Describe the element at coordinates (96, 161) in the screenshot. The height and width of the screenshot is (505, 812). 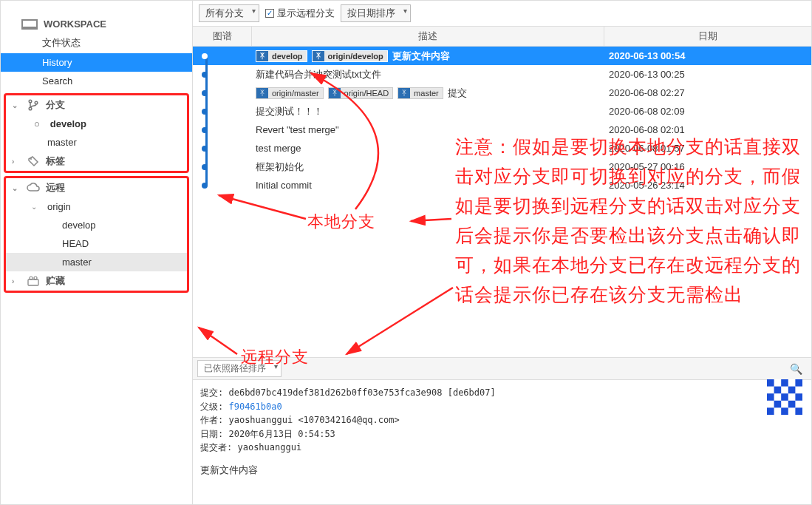
I see `tags-header: › 标签` at that location.